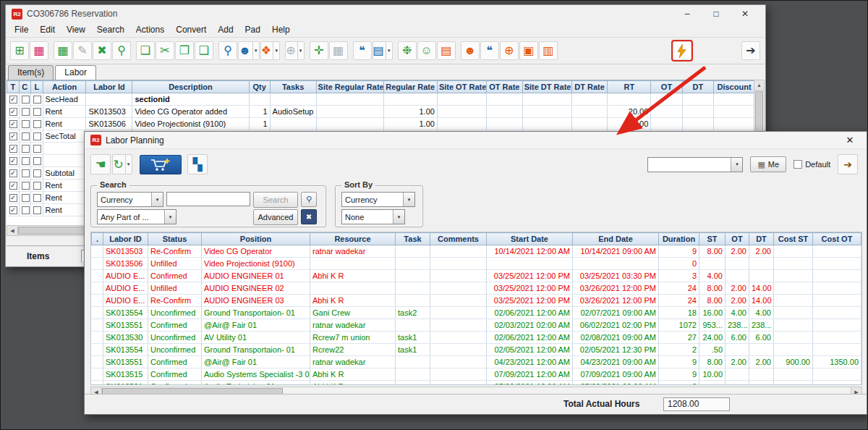  I want to click on menu-item-pad: Pad, so click(253, 30).